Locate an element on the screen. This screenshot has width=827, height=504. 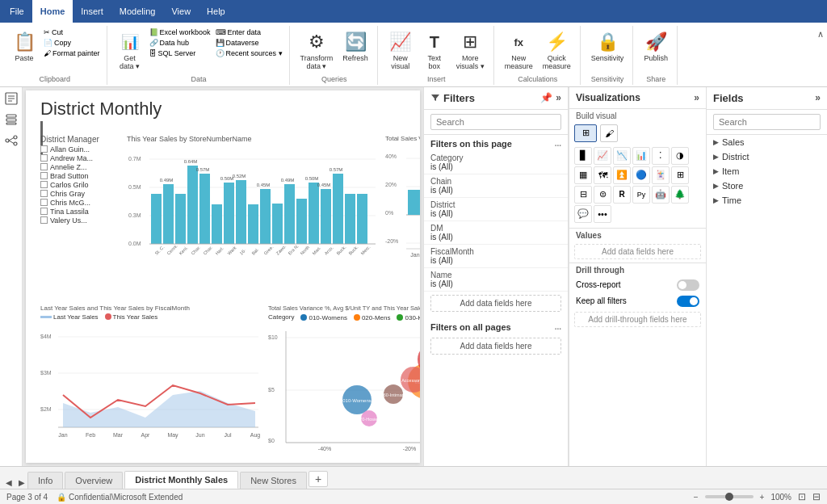
quick-measure-button: ⚡ Quickmeasure is located at coordinates (557, 50).